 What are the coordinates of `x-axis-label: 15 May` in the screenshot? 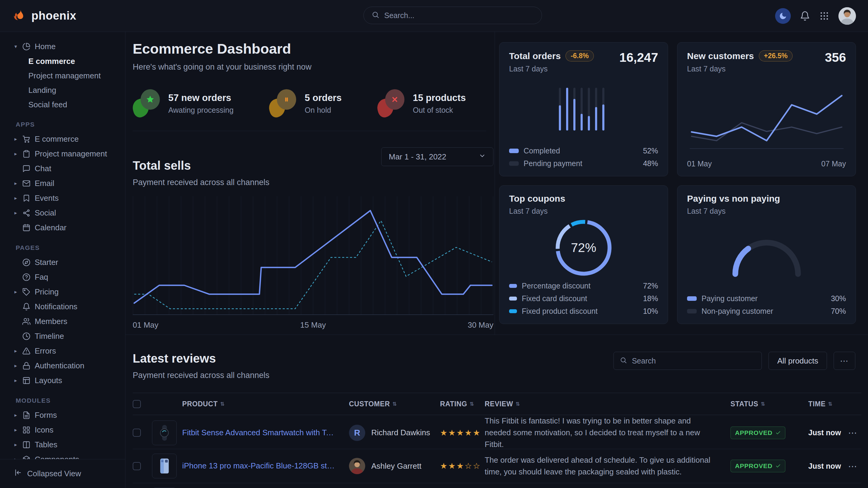 It's located at (313, 325).